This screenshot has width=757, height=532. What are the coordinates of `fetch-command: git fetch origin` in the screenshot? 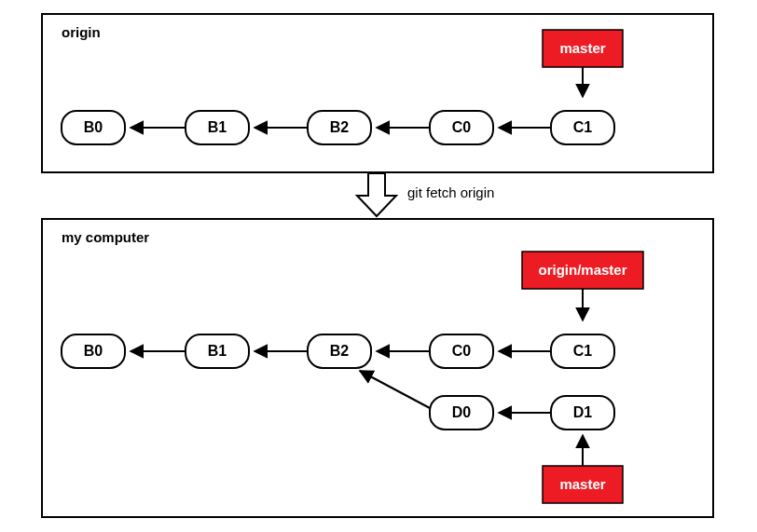 It's located at (451, 192).